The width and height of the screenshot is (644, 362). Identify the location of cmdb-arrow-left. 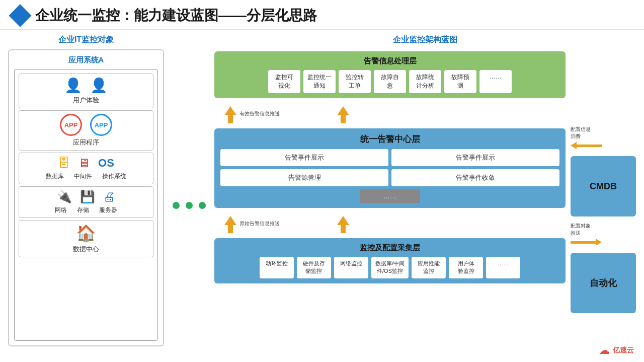
(603, 146).